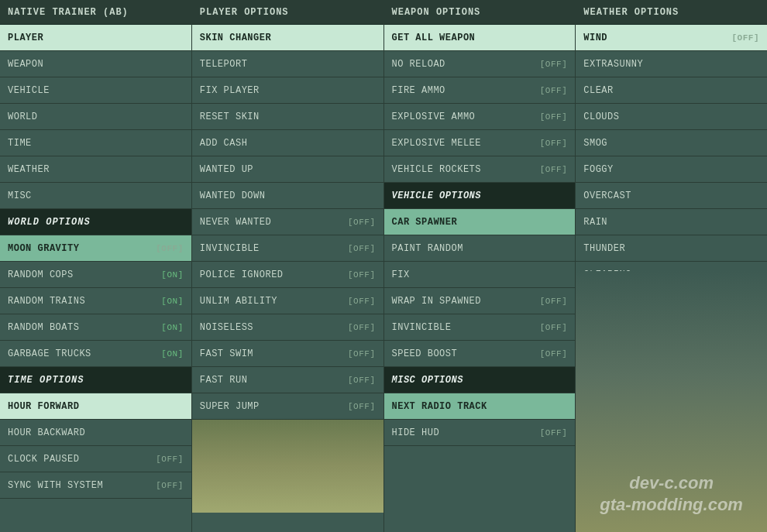 This screenshot has height=532, width=767. Describe the element at coordinates (96, 91) in the screenshot. I see `col0-item-2: VEHICLE` at that location.